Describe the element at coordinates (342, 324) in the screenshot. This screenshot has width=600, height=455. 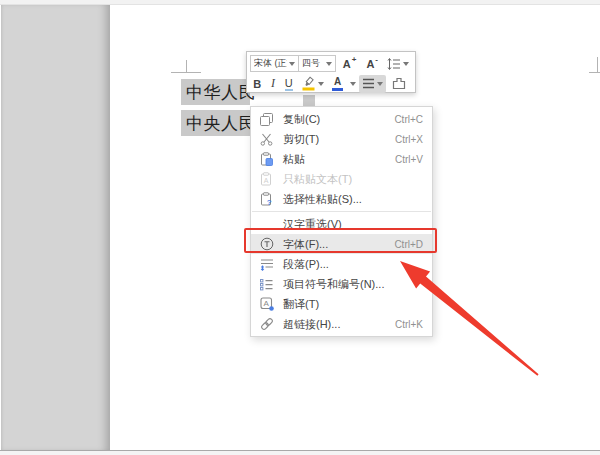
I see `menu-item-hyperlink: 超链接(H)... Ctrl+K` at that location.